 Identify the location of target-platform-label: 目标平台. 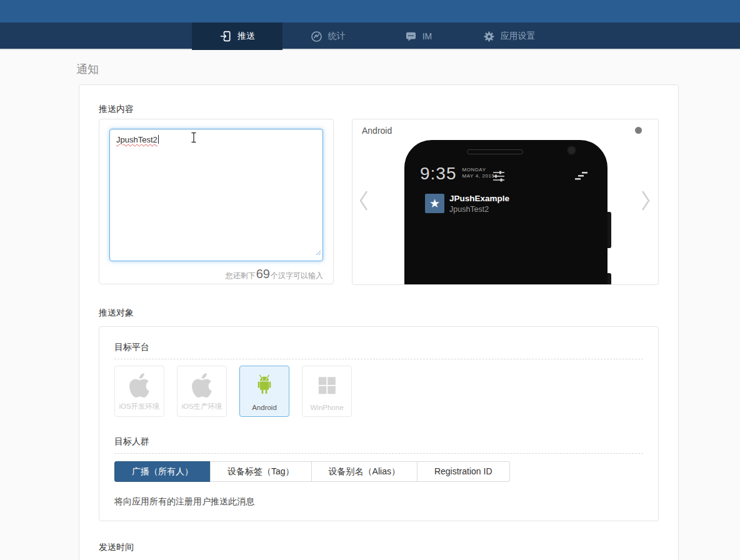
(379, 348).